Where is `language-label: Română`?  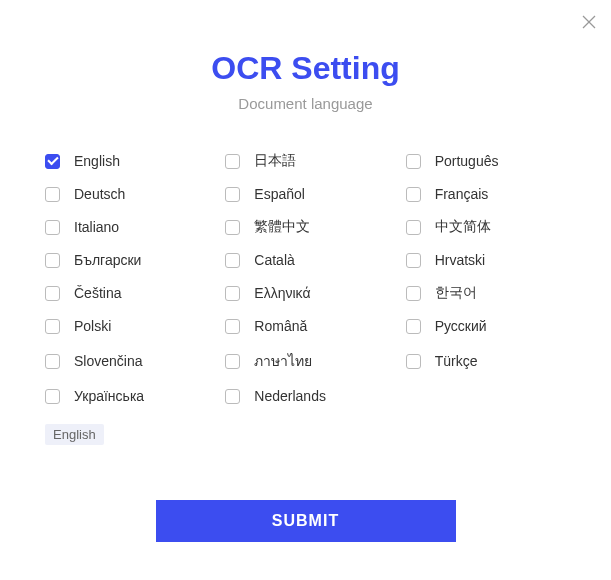
language-label: Română is located at coordinates (280, 326).